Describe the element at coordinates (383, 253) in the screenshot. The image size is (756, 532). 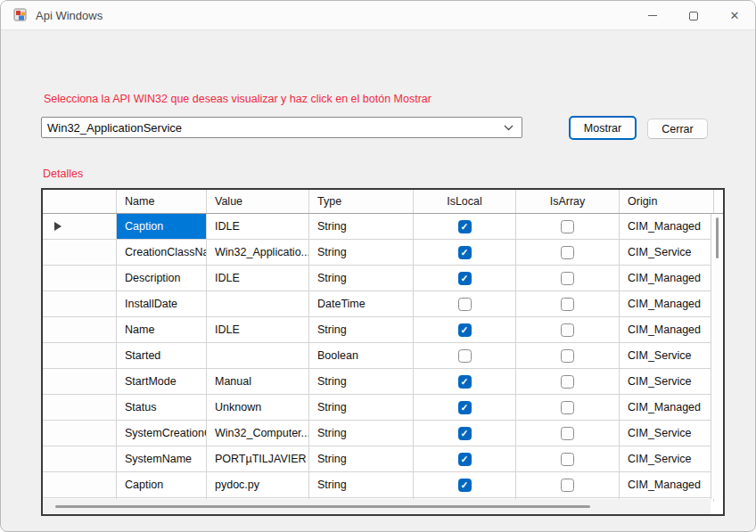
I see `table-row: CreationClassNameWin32_Applicatio...Stri…` at that location.